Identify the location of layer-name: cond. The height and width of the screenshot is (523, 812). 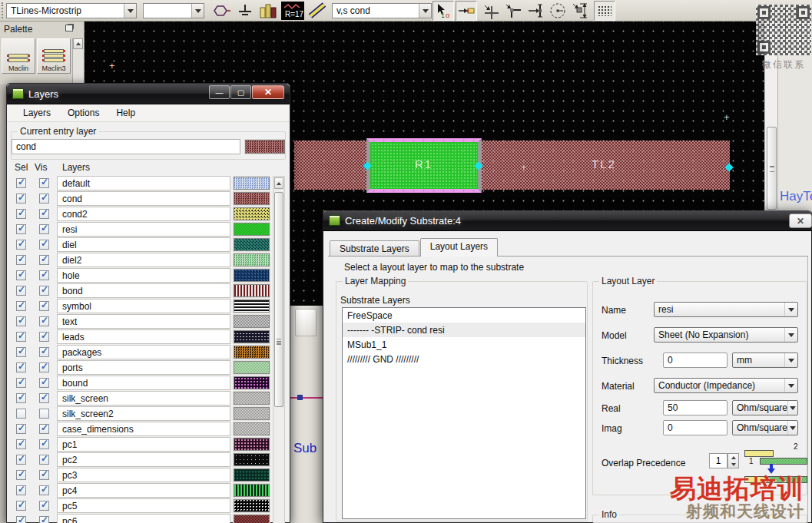
(144, 198).